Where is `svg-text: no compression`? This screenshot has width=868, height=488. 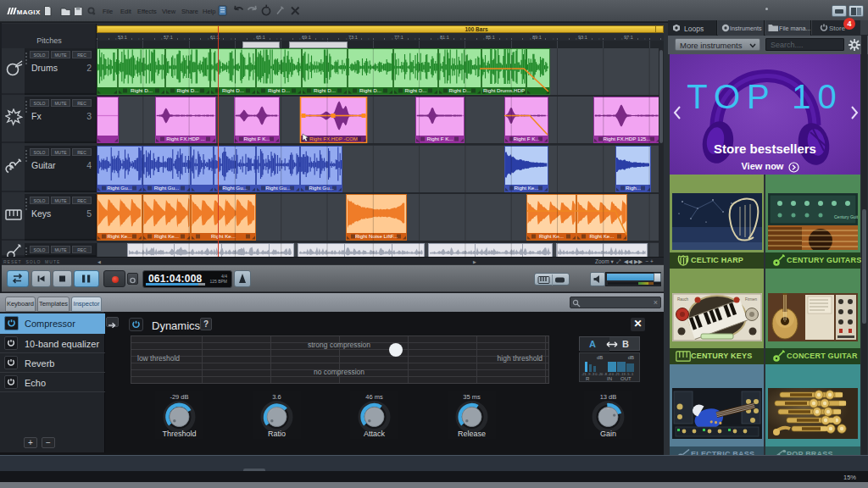
svg-text: no compression is located at coordinates (339, 372).